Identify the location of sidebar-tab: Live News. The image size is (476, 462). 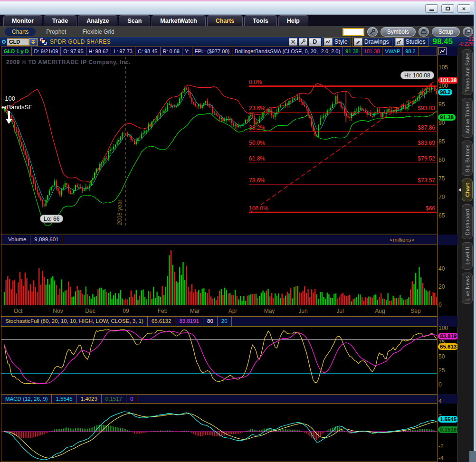
(467, 288).